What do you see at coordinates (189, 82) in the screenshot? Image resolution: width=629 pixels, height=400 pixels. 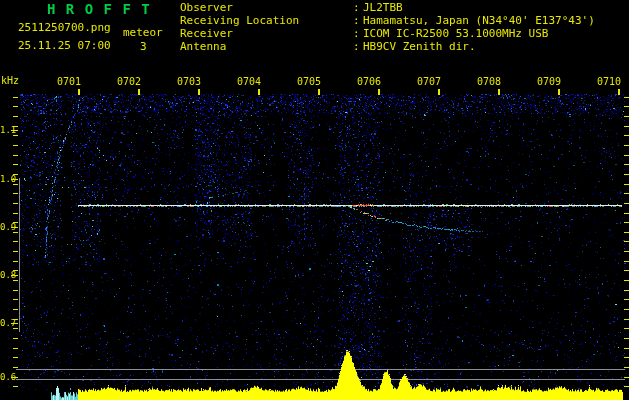 I see `time-label-0703: 0703` at bounding box center [189, 82].